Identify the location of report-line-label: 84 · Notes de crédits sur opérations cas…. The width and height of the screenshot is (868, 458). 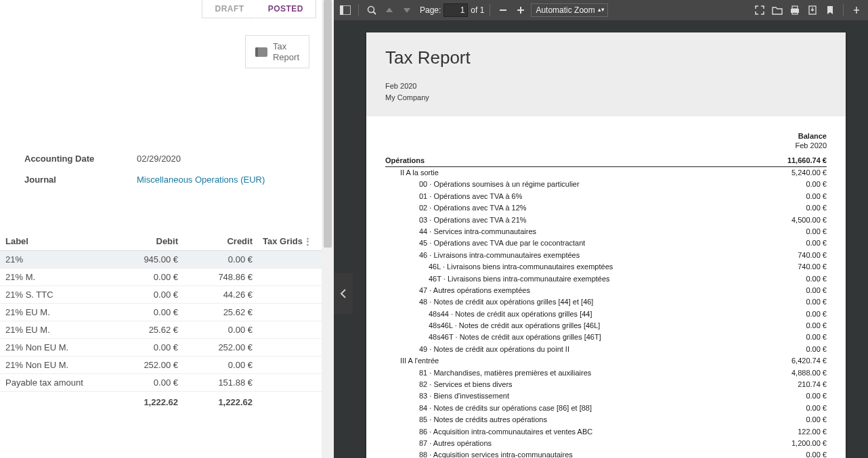
(489, 409).